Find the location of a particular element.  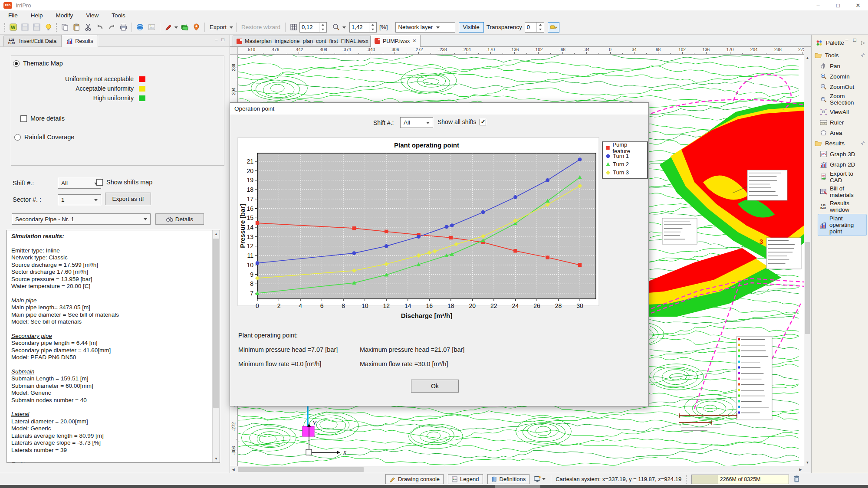

dialog-shift-select: All is located at coordinates (417, 122).